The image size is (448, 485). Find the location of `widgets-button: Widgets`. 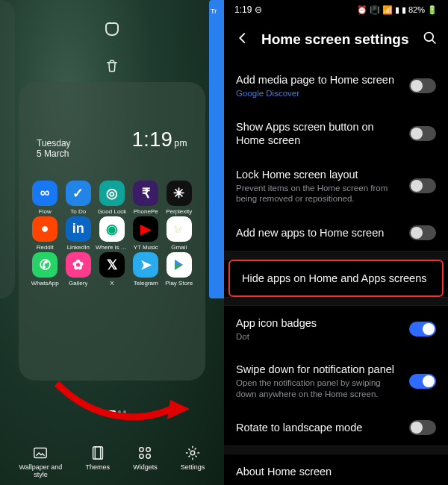

widgets-button: Widgets is located at coordinates (145, 462).